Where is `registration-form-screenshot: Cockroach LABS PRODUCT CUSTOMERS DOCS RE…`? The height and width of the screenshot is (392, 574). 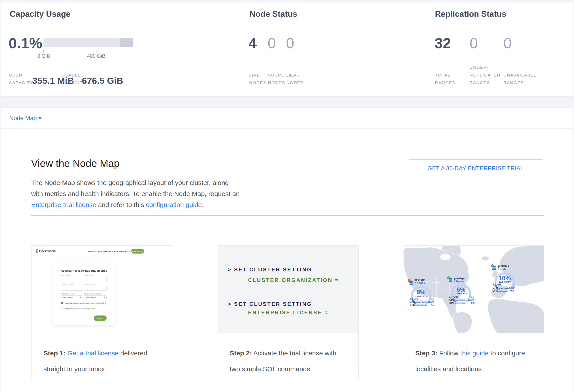
registration-form-screenshot: Cockroach LABS PRODUCT CUSTOMERS DOCS RE… is located at coordinates (102, 289).